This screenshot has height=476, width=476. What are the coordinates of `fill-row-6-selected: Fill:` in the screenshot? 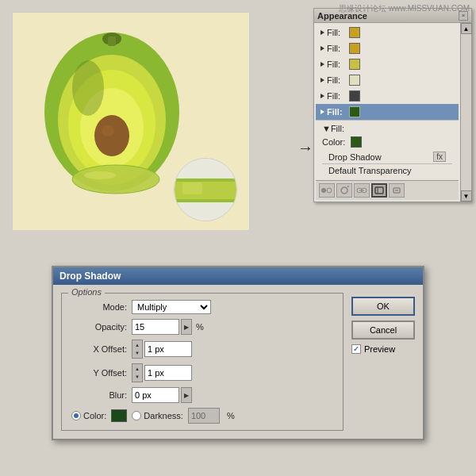 It's located at (387, 112).